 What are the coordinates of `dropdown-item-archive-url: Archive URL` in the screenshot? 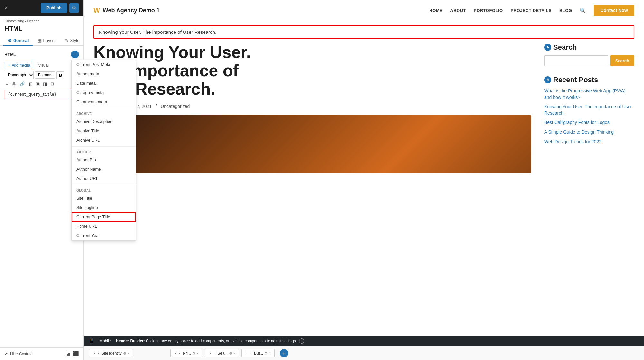 It's located at (104, 140).